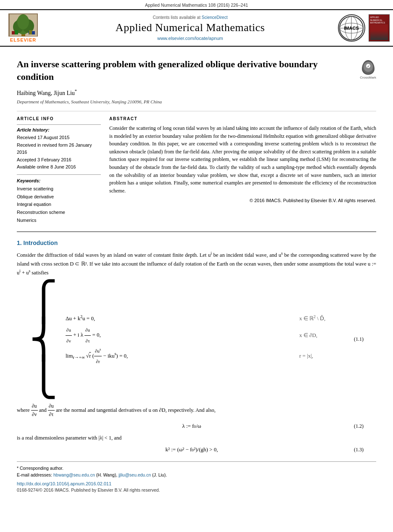  Describe the element at coordinates (243, 119) in the screenshot. I see `abstract-label: ABSTRACT` at that location.